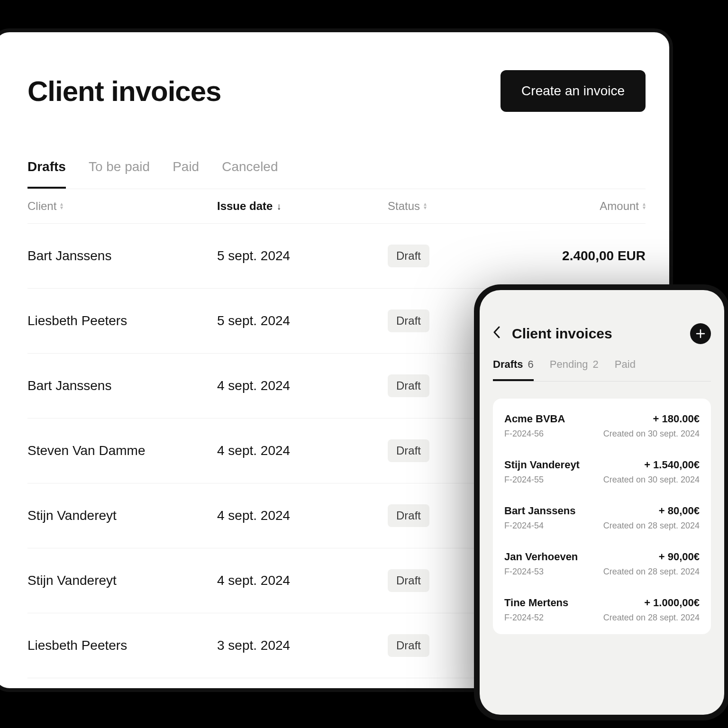 This screenshot has height=728, width=728. Describe the element at coordinates (337, 256) in the screenshot. I see `table-row: Bart Janssens 5 sept. 2024 Draft 2.400,0…` at that location.